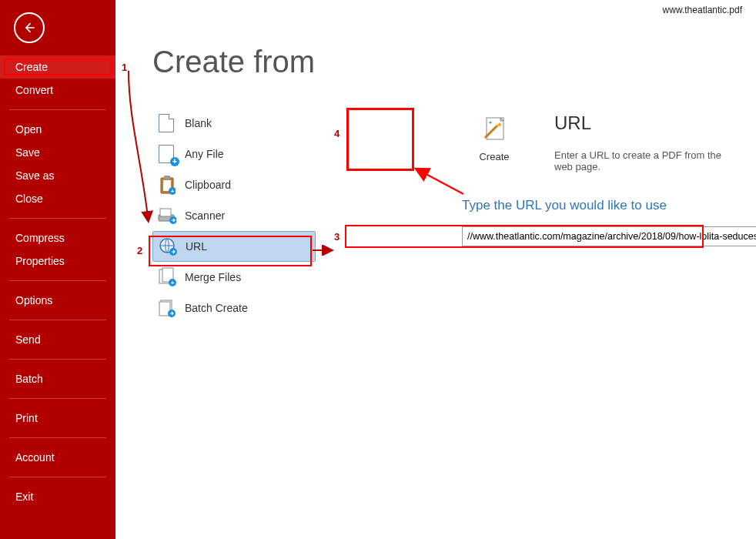 The height and width of the screenshot is (539, 756). What do you see at coordinates (609, 236) in the screenshot?
I see `url-input` at bounding box center [609, 236].